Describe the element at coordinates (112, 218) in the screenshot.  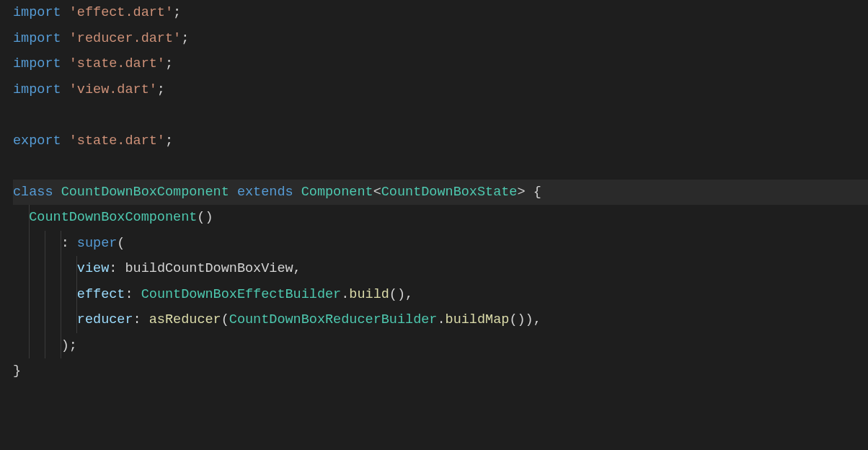
I see `constructor-name: CountDownBoxComponent` at that location.